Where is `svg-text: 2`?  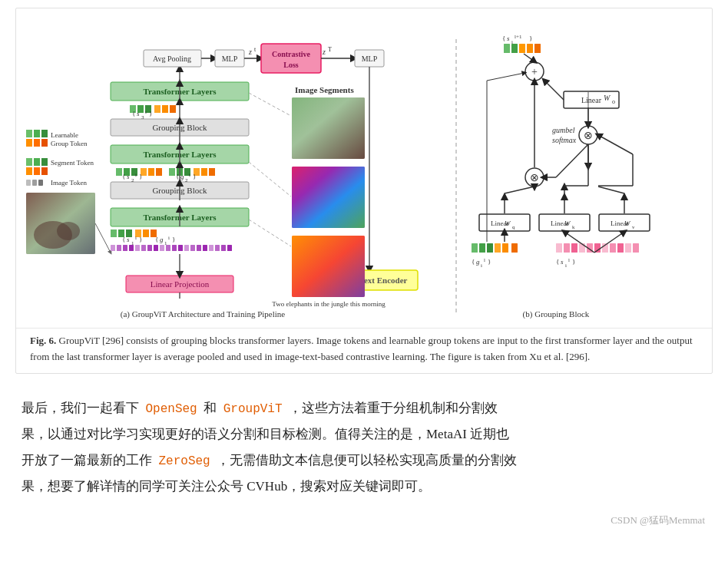 svg-text: 2 is located at coordinates (133, 180).